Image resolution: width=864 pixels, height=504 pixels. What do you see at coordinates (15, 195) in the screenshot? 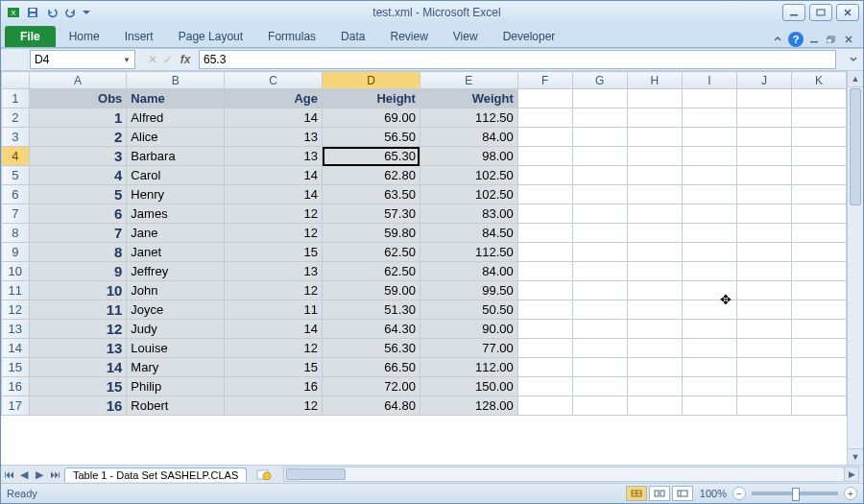
I see `row-header: 6` at bounding box center [15, 195].